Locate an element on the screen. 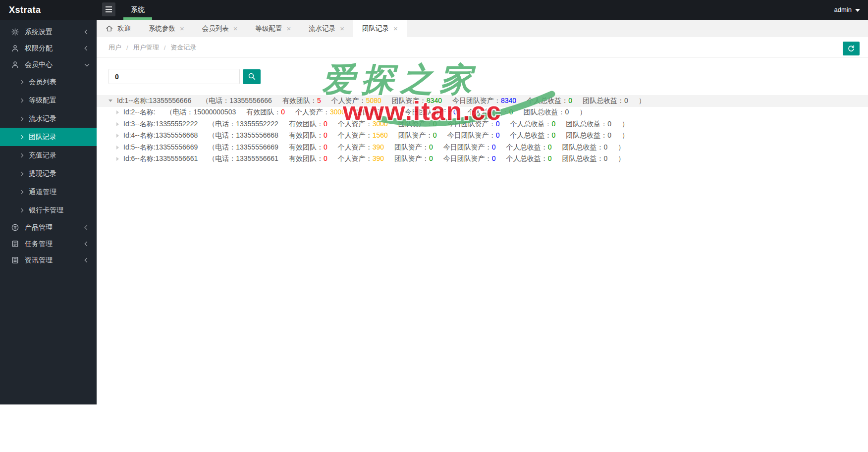  sidebar-subitem: 银行卡管理 is located at coordinates (49, 210).